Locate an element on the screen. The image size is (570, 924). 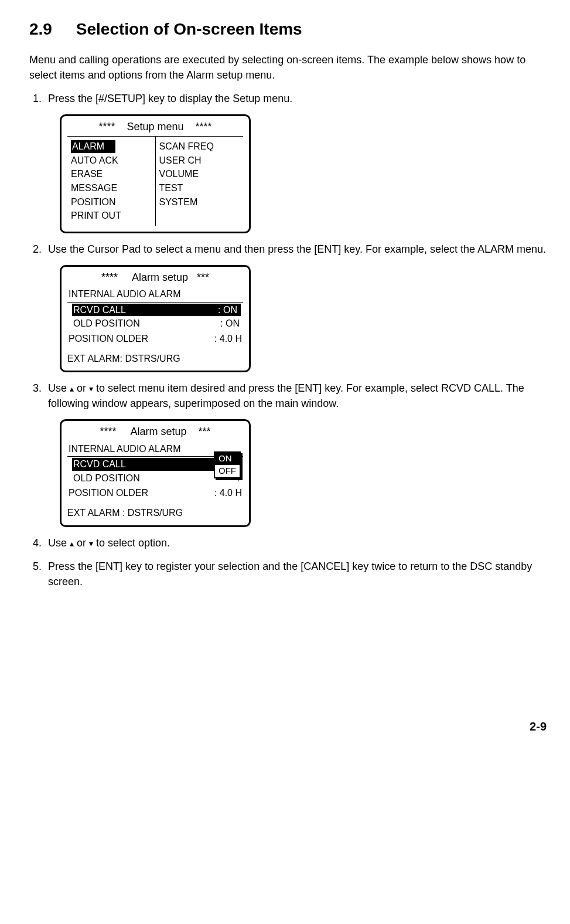
step-1-text: Press the [#/SETUP] key to display the S… is located at coordinates (170, 98).